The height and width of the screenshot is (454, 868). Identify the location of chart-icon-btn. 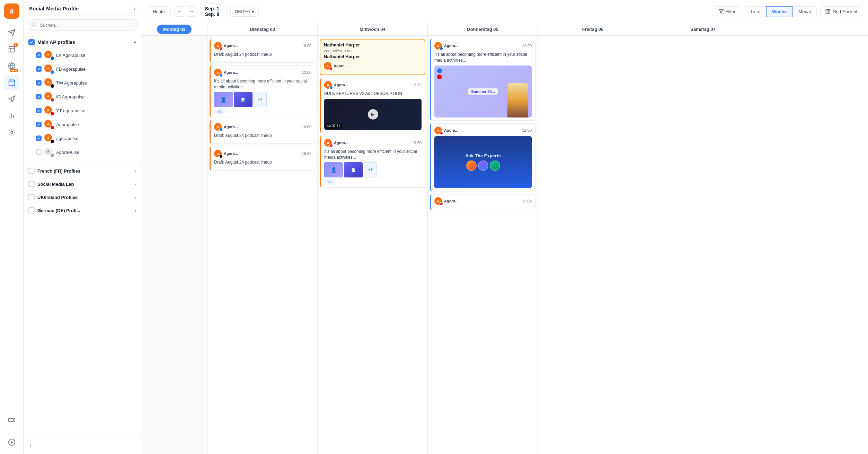
(12, 116).